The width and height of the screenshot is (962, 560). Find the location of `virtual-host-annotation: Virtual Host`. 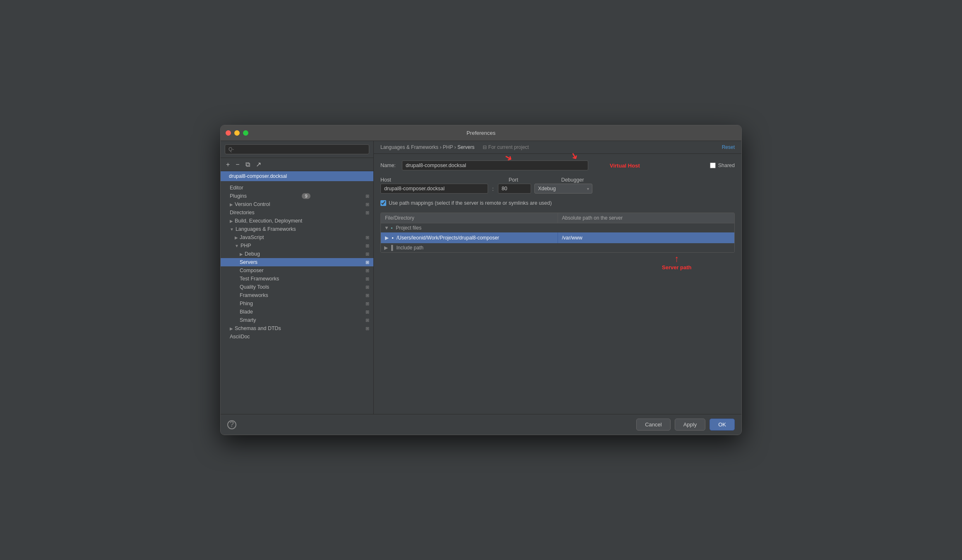

virtual-host-annotation: Virtual Host is located at coordinates (625, 165).